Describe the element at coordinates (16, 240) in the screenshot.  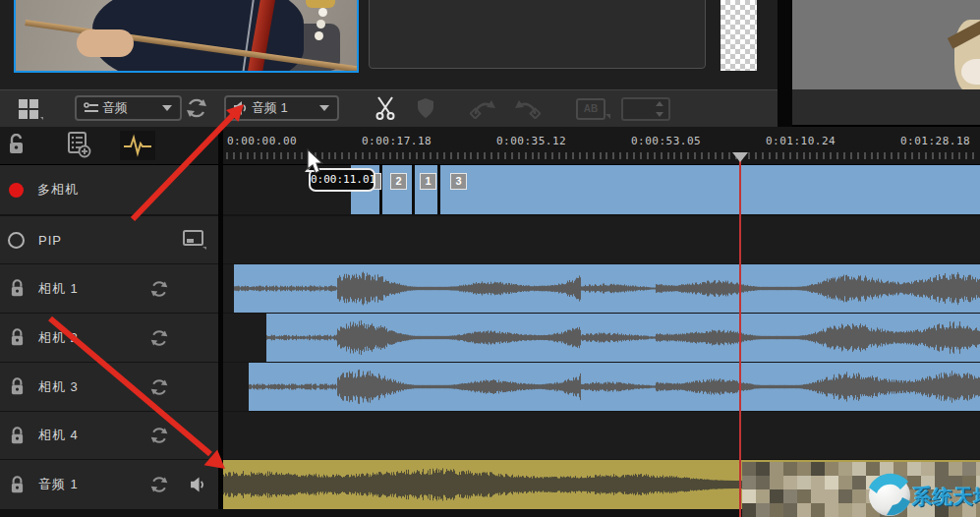
I see `pip-enable-icon` at that location.